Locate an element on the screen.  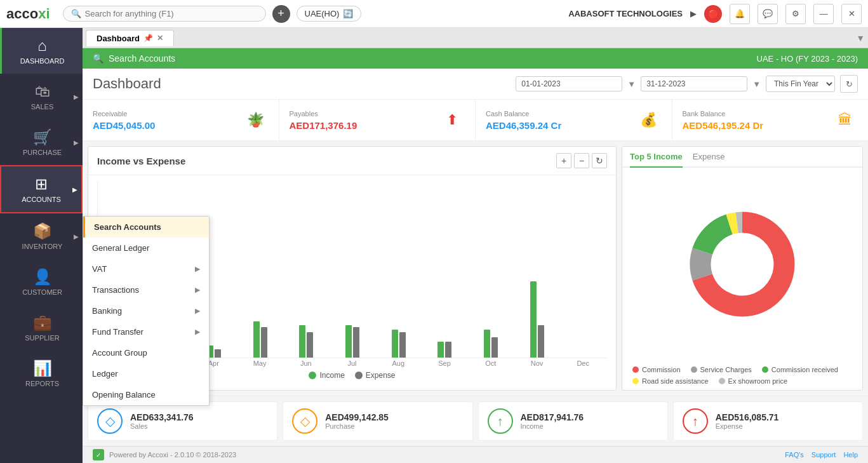
sidebar-label-customer: CUSTOMER is located at coordinates (42, 292).